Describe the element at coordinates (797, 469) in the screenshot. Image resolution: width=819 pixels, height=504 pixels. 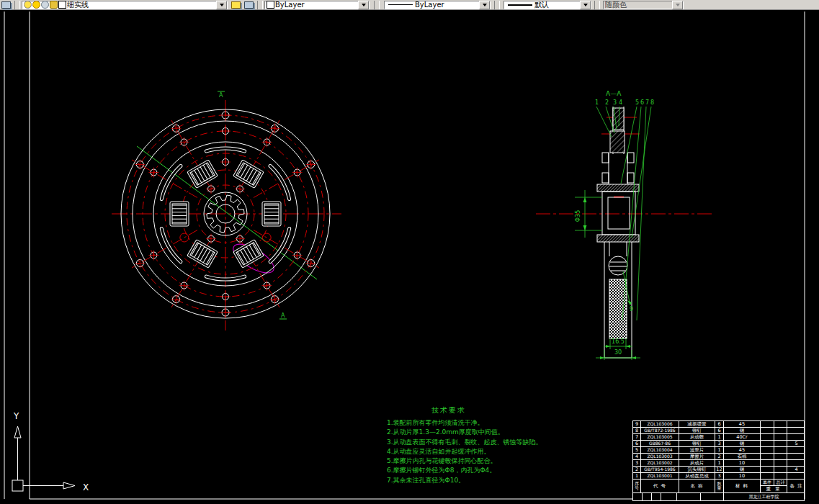
I see `bom-cell-note: 4` at that location.